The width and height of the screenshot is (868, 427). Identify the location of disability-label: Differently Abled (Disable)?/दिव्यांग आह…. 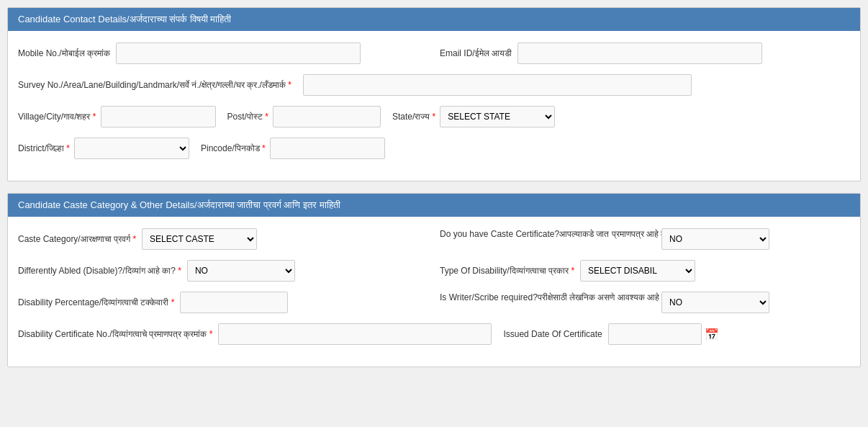
(99, 271).